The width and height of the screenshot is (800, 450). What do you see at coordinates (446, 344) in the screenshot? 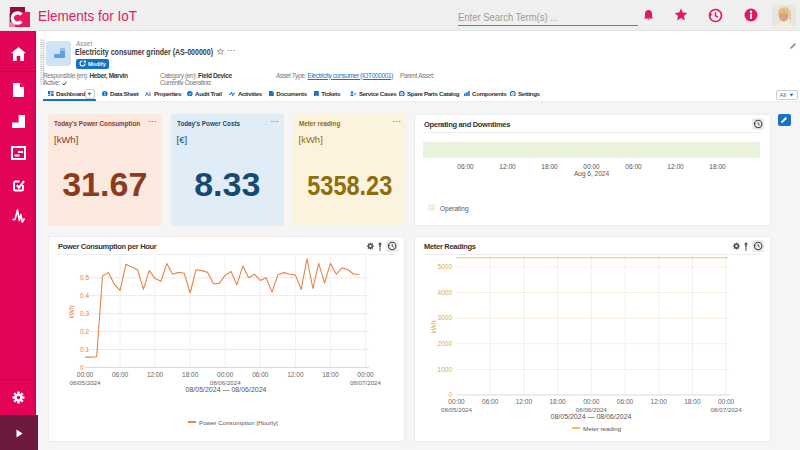
I see `svg-text: 2000` at bounding box center [446, 344].